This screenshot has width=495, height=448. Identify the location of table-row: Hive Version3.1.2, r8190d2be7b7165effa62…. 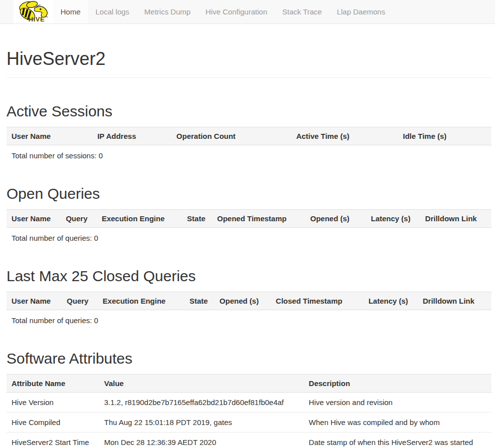
(249, 403).